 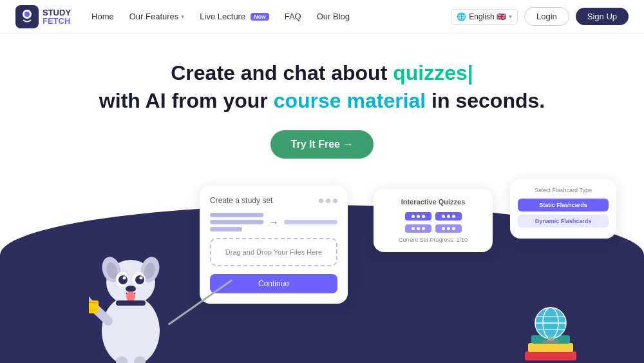 What do you see at coordinates (413, 217) in the screenshot?
I see `q-dot1` at bounding box center [413, 217].